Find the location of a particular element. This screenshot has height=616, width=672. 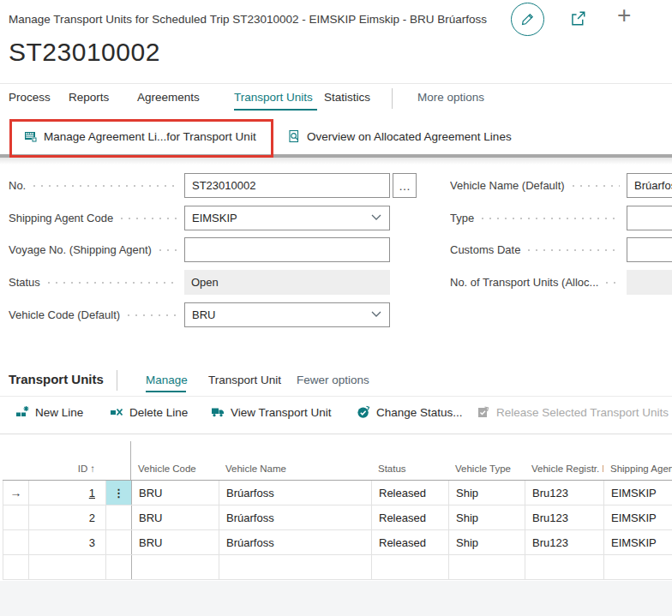

page-title: ST23010002 is located at coordinates (84, 52).